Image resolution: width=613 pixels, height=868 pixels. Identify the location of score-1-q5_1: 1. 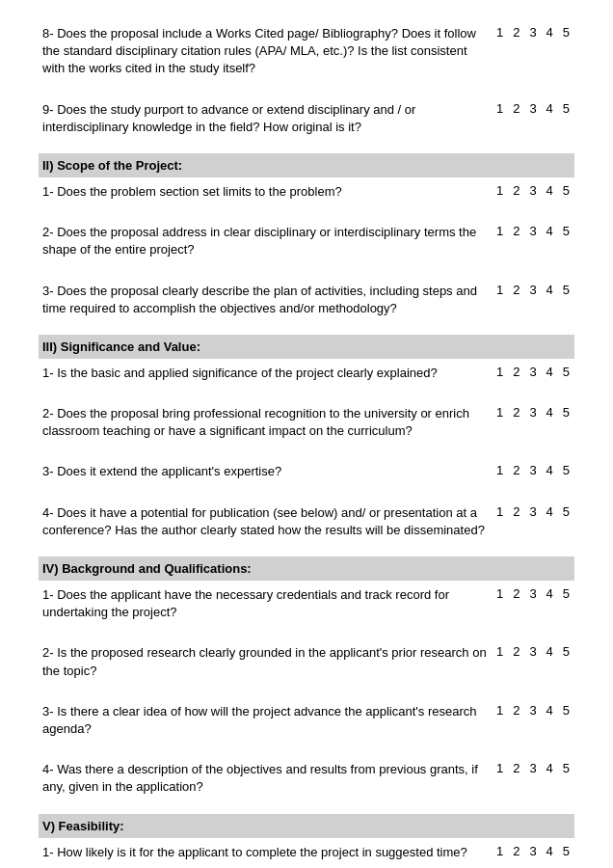
(499, 853).